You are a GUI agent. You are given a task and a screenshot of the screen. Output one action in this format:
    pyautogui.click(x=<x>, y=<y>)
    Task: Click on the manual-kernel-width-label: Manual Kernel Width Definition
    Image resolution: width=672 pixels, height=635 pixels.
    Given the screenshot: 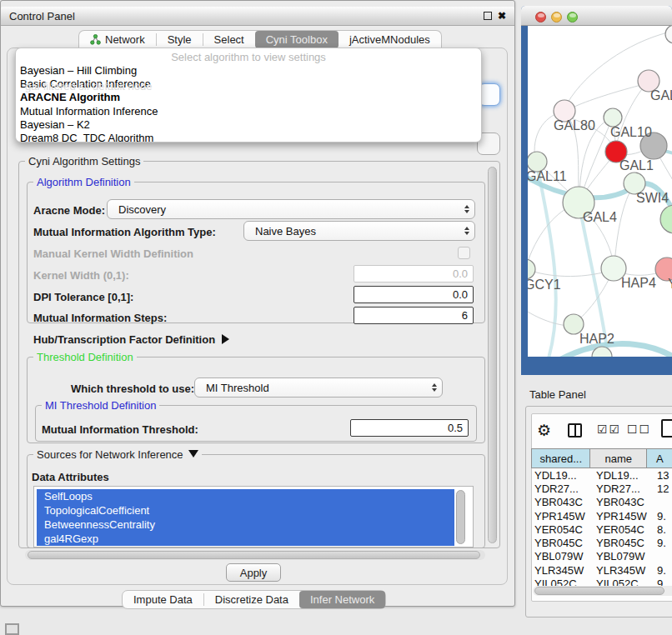 What is the action you would take?
    pyautogui.click(x=113, y=253)
    